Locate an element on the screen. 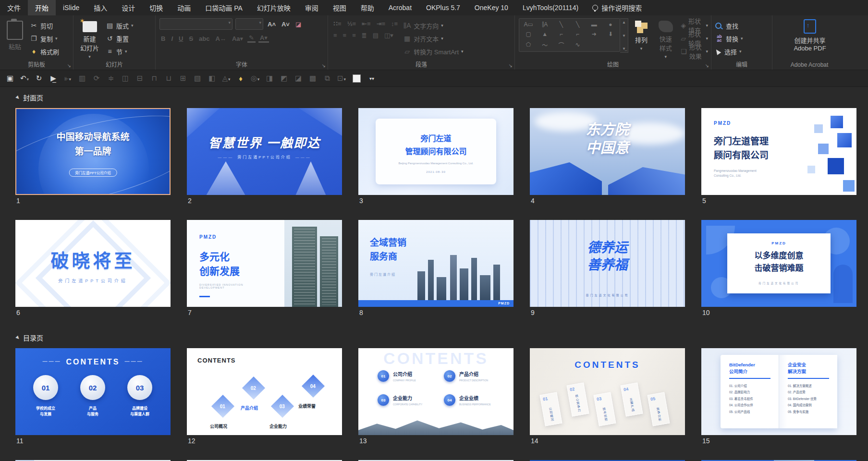  tab-home: 开始 is located at coordinates (42, 8).